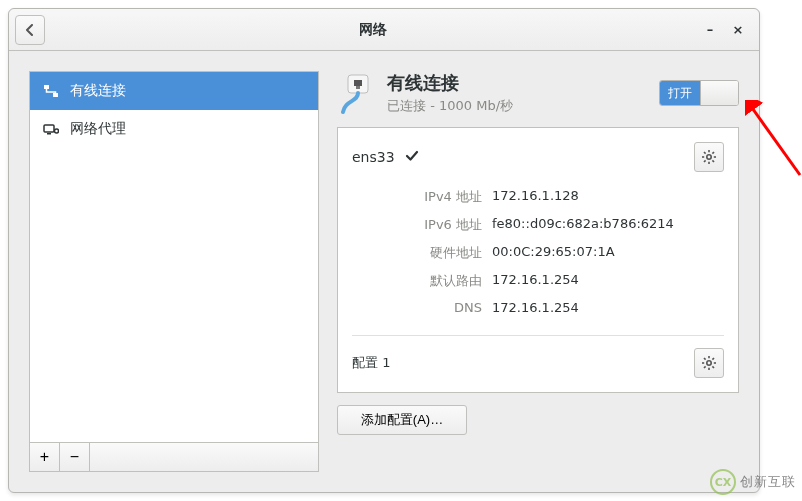  Describe the element at coordinates (680, 93) in the screenshot. I see `switch-on-label: 打开` at that location.